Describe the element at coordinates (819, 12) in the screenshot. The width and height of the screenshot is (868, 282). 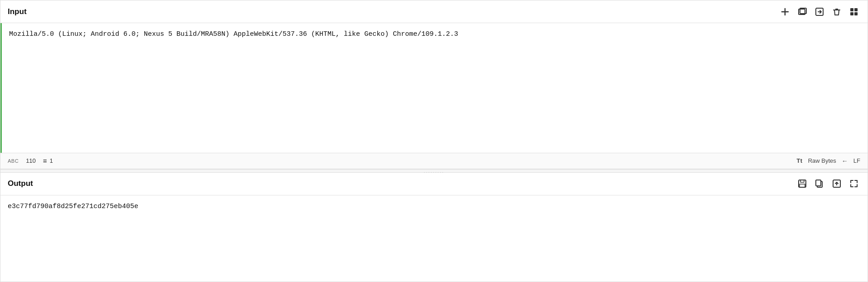
I see `import-icon` at that location.